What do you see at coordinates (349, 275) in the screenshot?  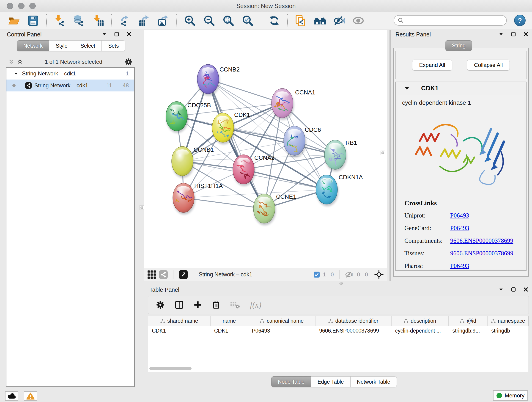 I see `hidden-eye-slash-icon` at bounding box center [349, 275].